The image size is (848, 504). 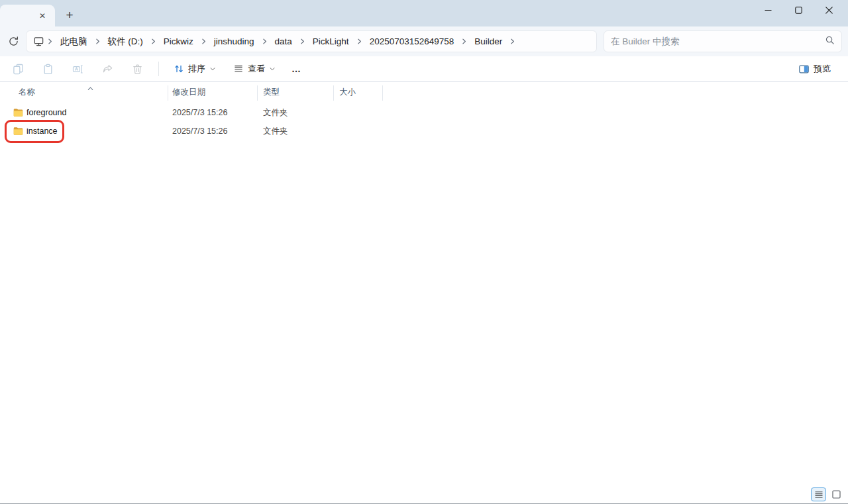 What do you see at coordinates (254, 69) in the screenshot?
I see `view-button: 查看` at bounding box center [254, 69].